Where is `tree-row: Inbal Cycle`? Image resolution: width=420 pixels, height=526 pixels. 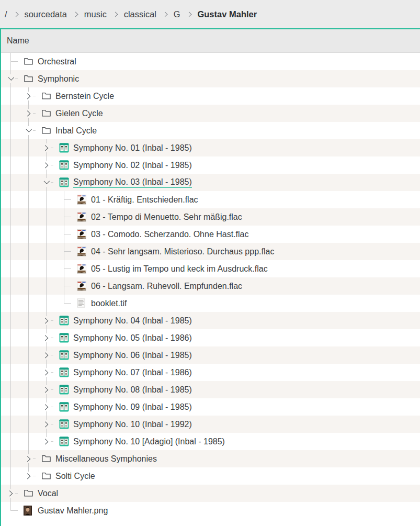 tree-row: Inbal Cycle is located at coordinates (210, 131).